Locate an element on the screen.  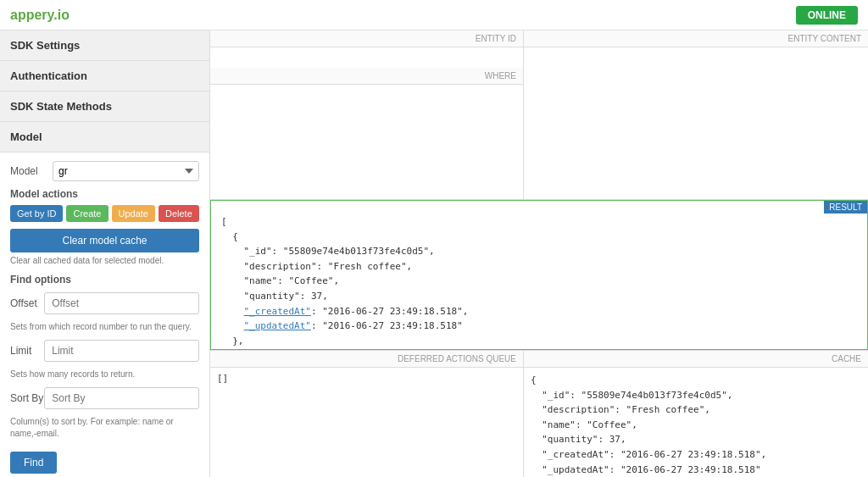
get-by-id-button: Get by ID is located at coordinates (36, 214).